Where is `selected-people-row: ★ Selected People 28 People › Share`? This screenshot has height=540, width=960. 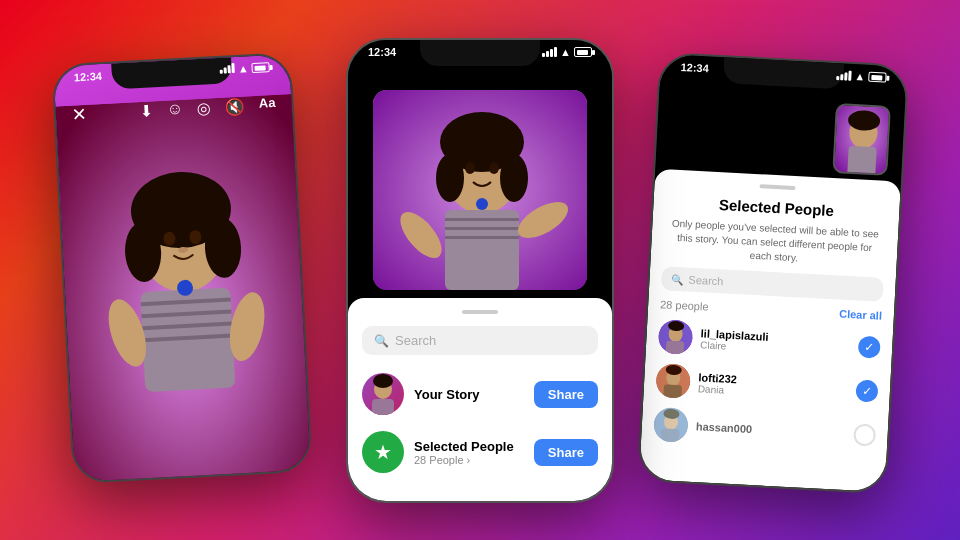
selected-people-row: ★ Selected People 28 People › Share is located at coordinates (480, 452).